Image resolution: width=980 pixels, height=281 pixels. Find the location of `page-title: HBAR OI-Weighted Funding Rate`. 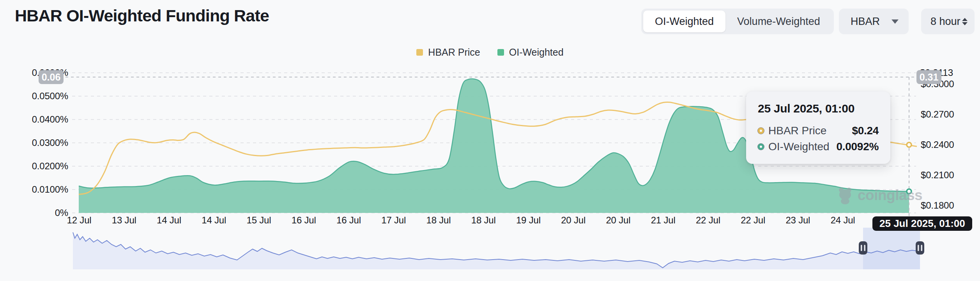

page-title: HBAR OI-Weighted Funding Rate is located at coordinates (142, 16).